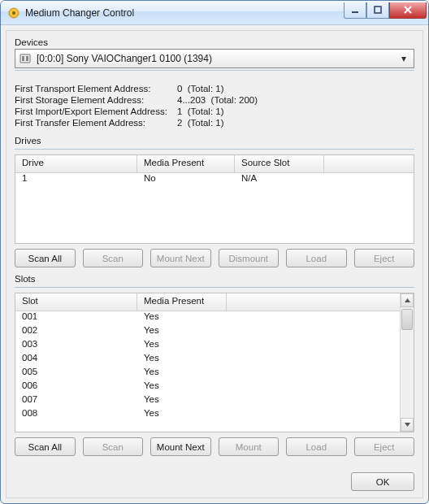 Image resolution: width=429 pixels, height=504 pixels. Describe the element at coordinates (96, 123) in the screenshot. I see `first-transfer-label: First Transfer Element Address:` at that location.